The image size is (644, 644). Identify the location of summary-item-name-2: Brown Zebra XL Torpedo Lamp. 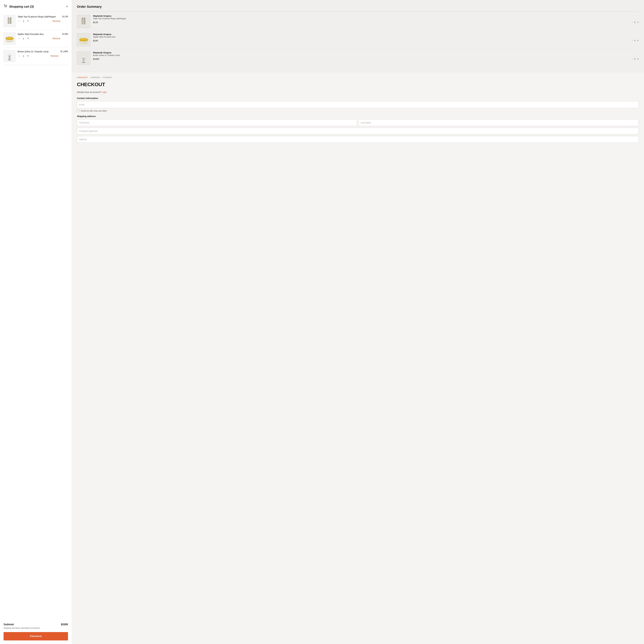
(366, 55).